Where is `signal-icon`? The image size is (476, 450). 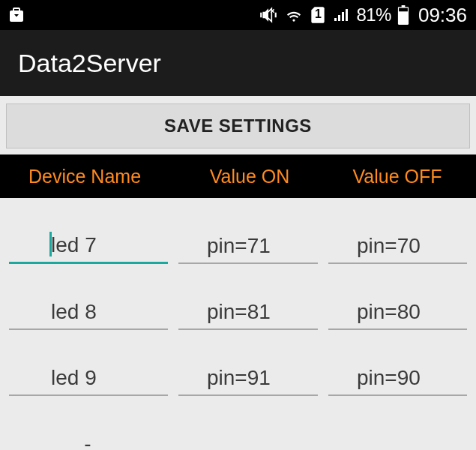
signal-icon is located at coordinates (341, 15).